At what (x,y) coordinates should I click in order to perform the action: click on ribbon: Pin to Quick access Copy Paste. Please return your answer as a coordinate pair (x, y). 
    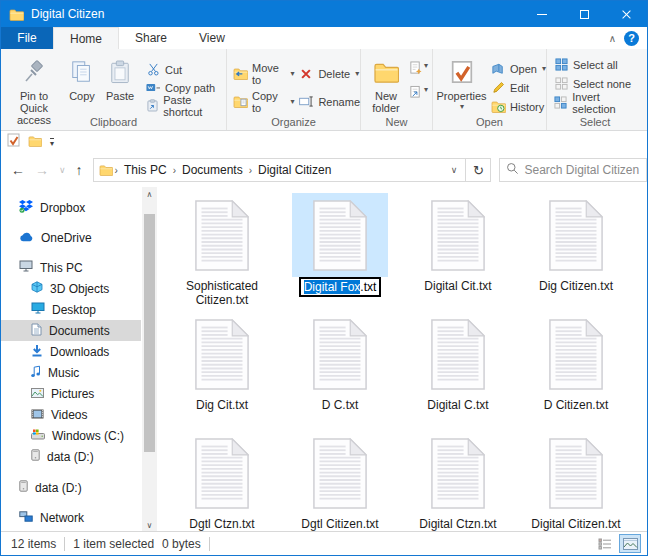
    Looking at the image, I should click on (324, 90).